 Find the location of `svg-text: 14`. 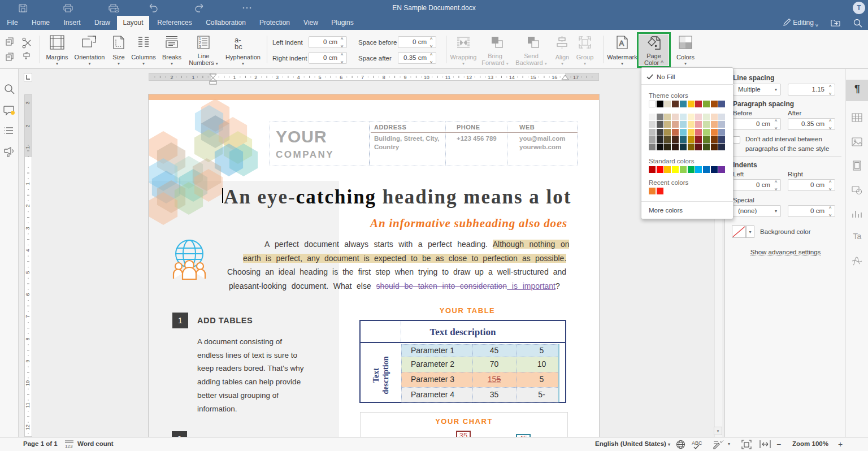

svg-text: 14 is located at coordinates (512, 77).